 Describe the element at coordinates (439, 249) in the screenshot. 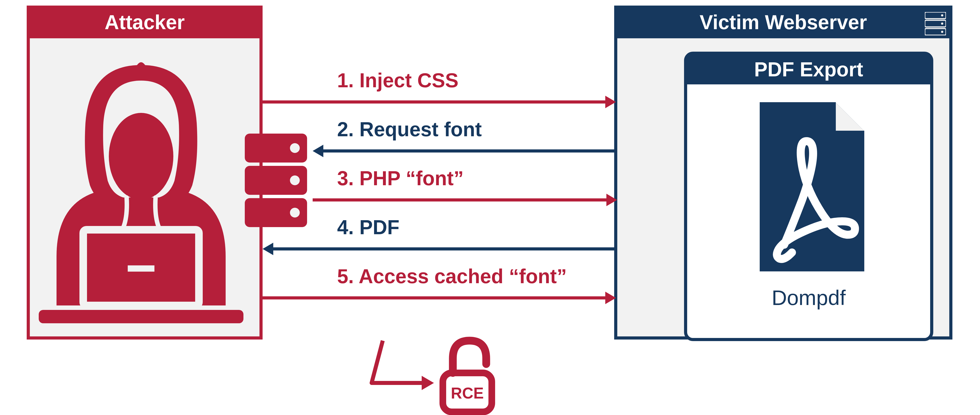

I see `step-4-arrow` at that location.